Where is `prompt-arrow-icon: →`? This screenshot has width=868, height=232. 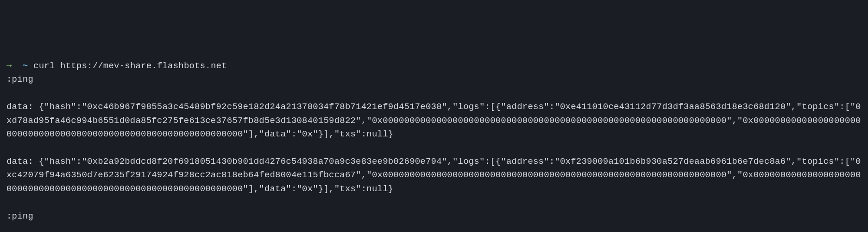
prompt-arrow-icon: → is located at coordinates (9, 66).